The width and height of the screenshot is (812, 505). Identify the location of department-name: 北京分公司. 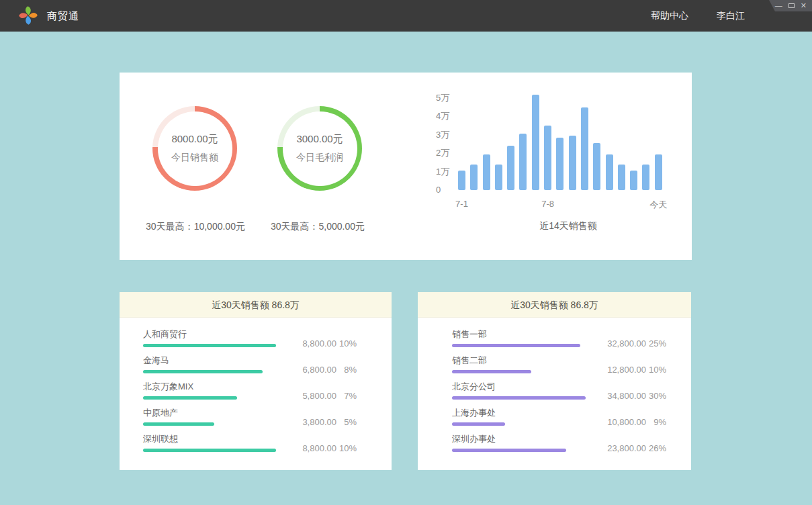
(559, 387).